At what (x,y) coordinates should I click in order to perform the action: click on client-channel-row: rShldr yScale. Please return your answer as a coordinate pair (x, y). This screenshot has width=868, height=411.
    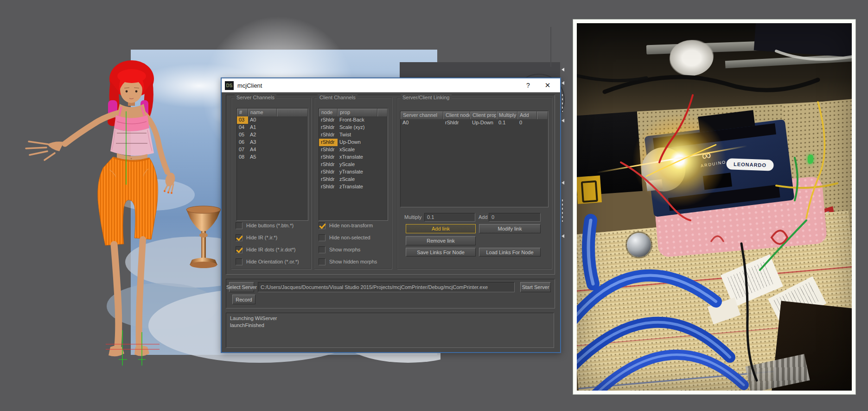
    Looking at the image, I should click on (353, 165).